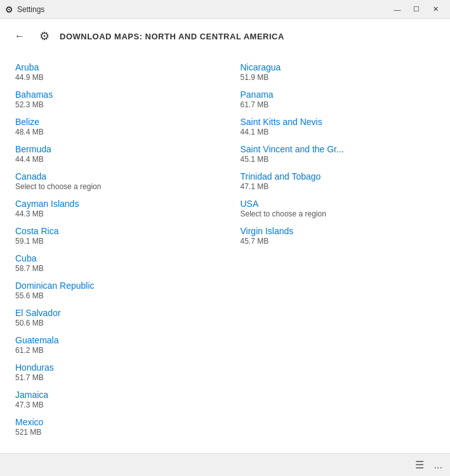 This screenshot has height=476, width=450. Describe the element at coordinates (345, 231) in the screenshot. I see `map-item-name: Virgin Islands` at that location.